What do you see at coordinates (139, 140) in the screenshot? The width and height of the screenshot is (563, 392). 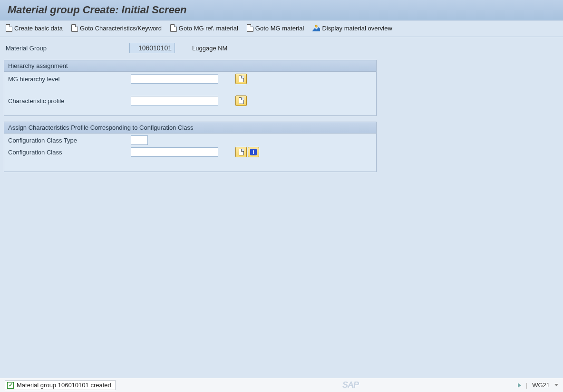 I see `config-class-type-input` at bounding box center [139, 140].